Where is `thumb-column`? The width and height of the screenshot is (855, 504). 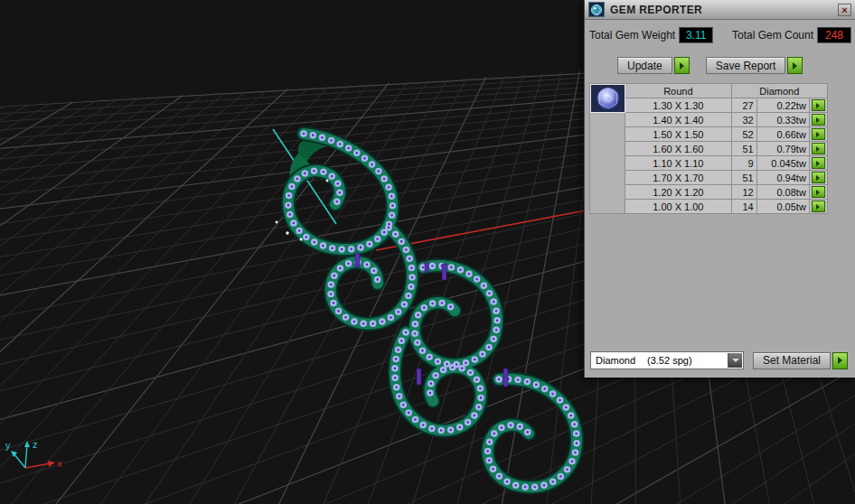 thumb-column is located at coordinates (607, 156).